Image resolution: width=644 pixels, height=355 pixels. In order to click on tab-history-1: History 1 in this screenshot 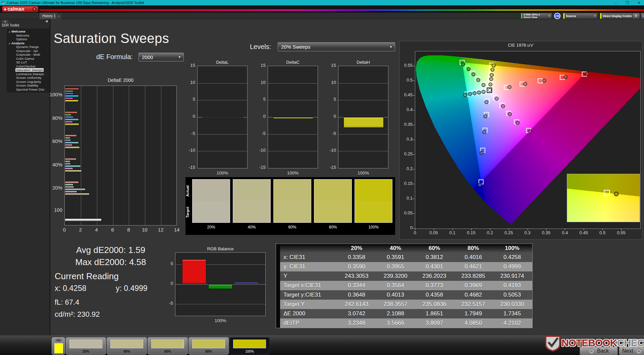, I will do `click(49, 16)`.